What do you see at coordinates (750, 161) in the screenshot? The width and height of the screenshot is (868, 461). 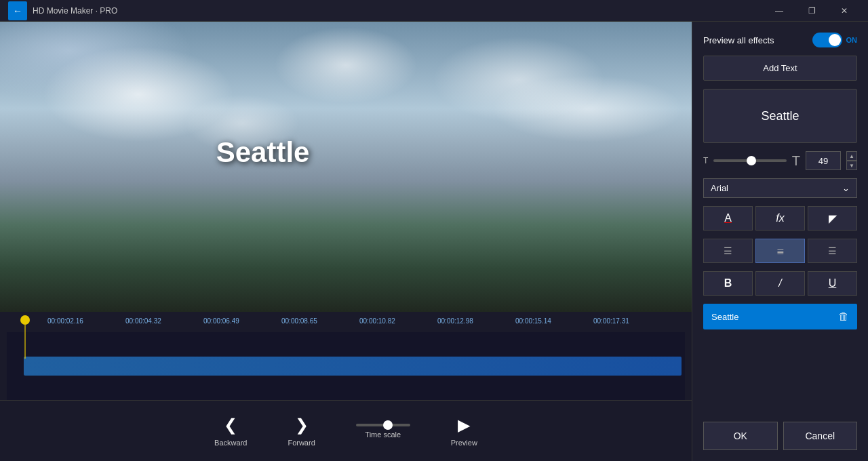 I see `font-size-slider` at bounding box center [750, 161].